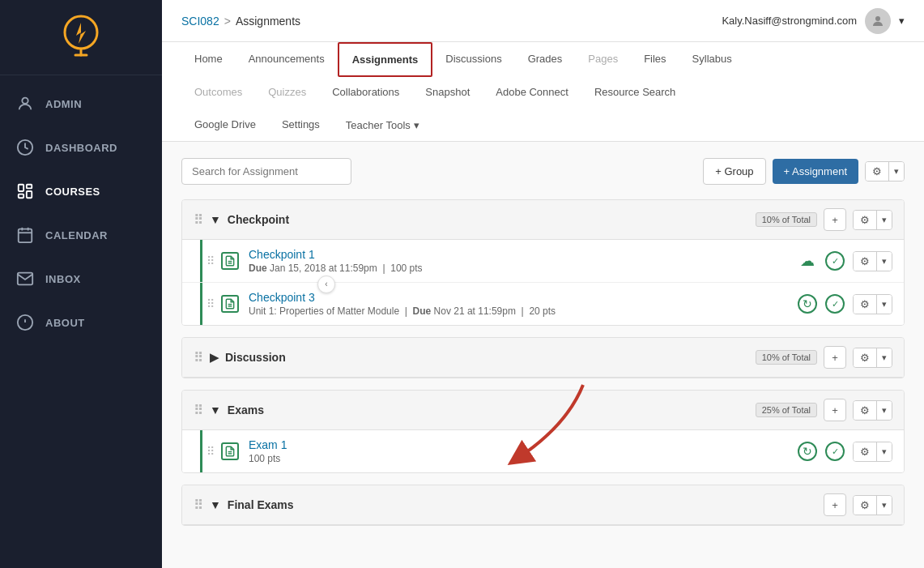  Describe the element at coordinates (81, 191) in the screenshot. I see `sidebar-item-courses: COURSES` at that location.